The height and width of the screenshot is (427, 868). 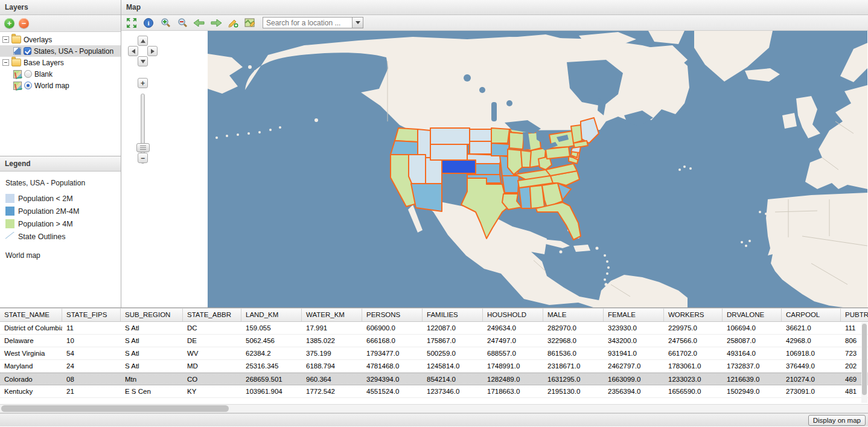 What do you see at coordinates (60, 74) in the screenshot?
I see `tree-node-blank: Blank` at bounding box center [60, 74].